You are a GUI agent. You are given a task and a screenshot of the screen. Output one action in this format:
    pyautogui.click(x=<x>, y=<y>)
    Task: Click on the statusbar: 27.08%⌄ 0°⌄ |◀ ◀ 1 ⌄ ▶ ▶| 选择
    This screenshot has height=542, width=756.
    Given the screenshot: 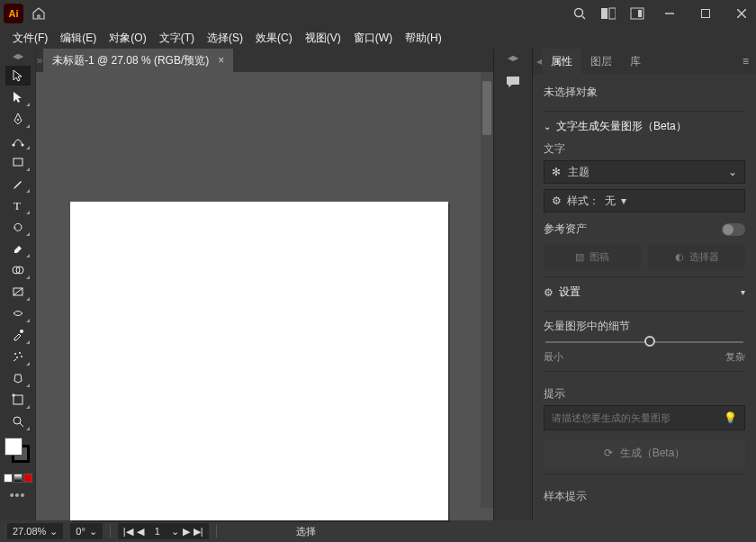 What is the action you would take?
    pyautogui.click(x=378, y=531)
    